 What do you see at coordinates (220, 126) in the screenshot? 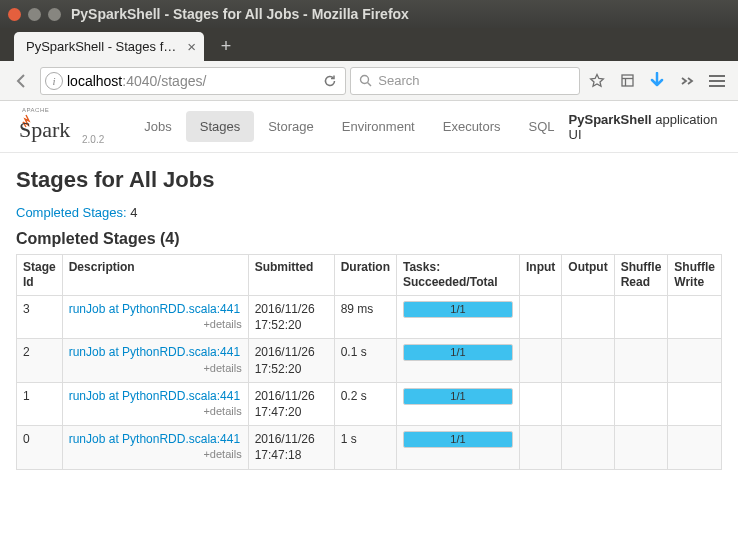
I see `tab-stages: Stages` at bounding box center [220, 126].